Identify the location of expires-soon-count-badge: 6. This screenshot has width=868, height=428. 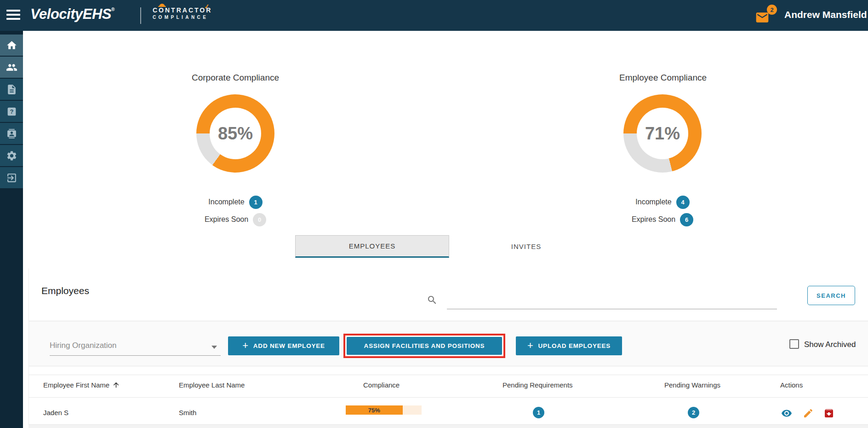
(687, 220).